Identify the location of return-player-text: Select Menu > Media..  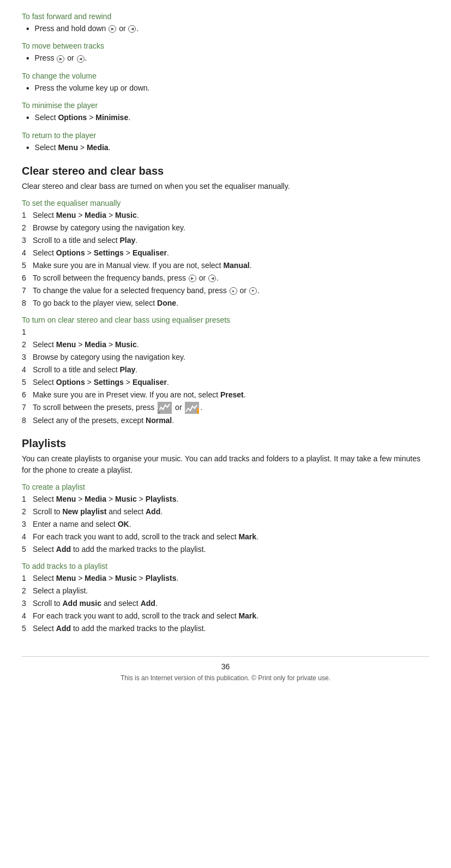
(73, 147).